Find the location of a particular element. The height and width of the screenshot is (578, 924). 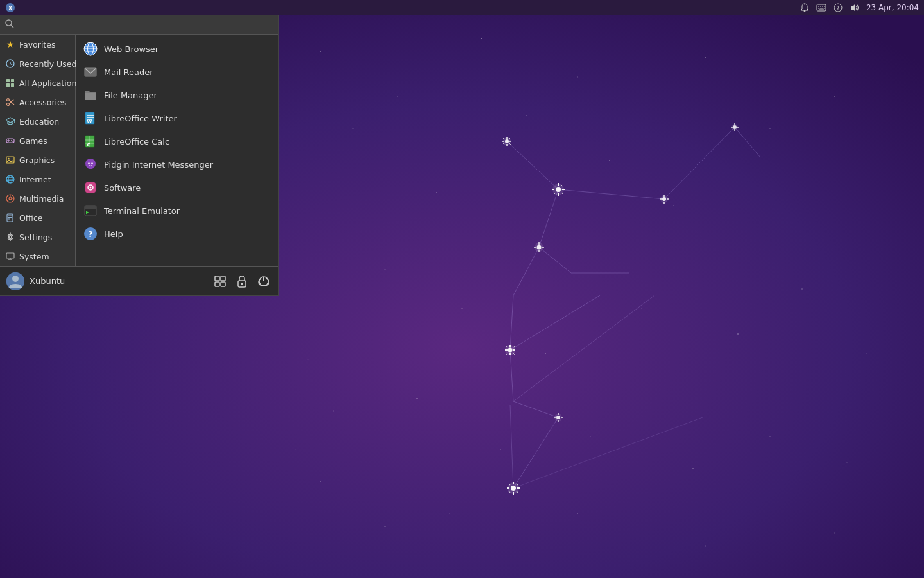

sidebar-education-label: Education is located at coordinates (39, 122).